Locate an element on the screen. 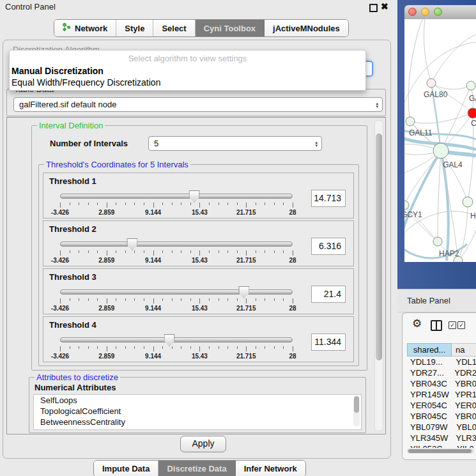 The image size is (476, 476). split-columns-icon is located at coordinates (436, 326).